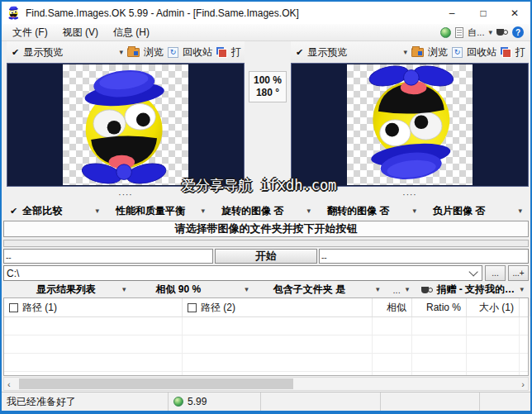  What do you see at coordinates (160, 212) in the screenshot?
I see `quality-dropdown: 性能和质量平衡 ▾` at bounding box center [160, 212].